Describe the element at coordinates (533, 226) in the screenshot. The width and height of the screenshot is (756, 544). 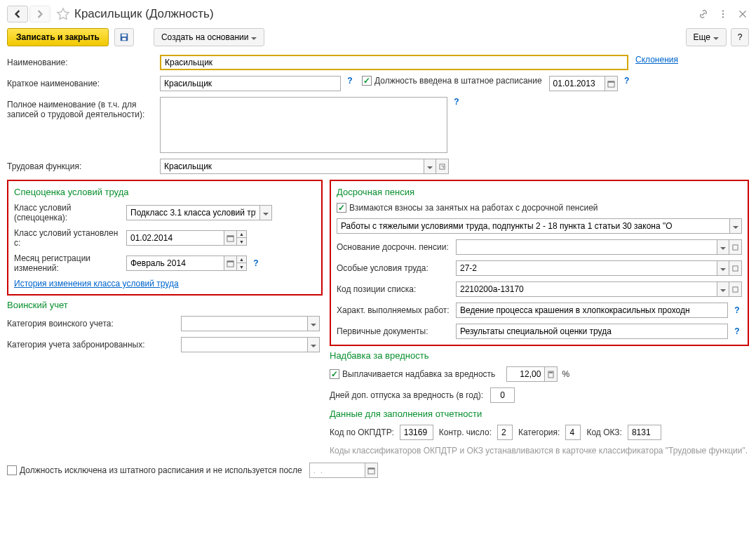
I see `pension-basis-big-input` at that location.